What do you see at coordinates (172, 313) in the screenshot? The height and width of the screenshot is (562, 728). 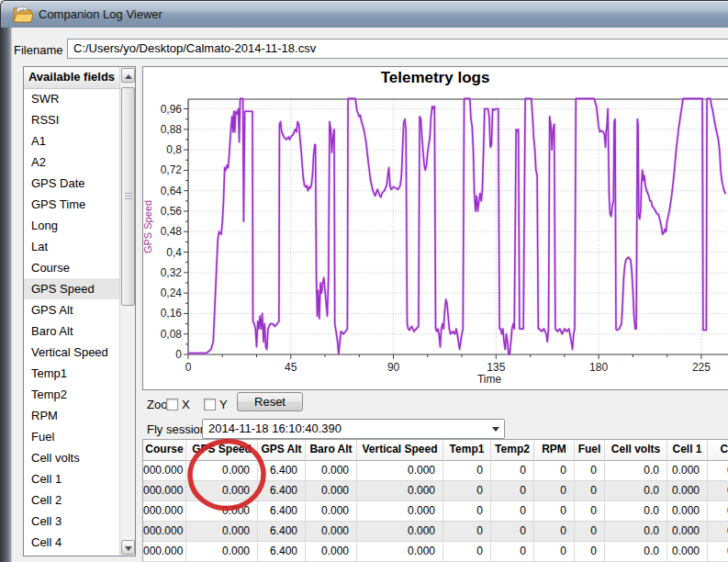 I see `svg-text: 0,16` at bounding box center [172, 313].